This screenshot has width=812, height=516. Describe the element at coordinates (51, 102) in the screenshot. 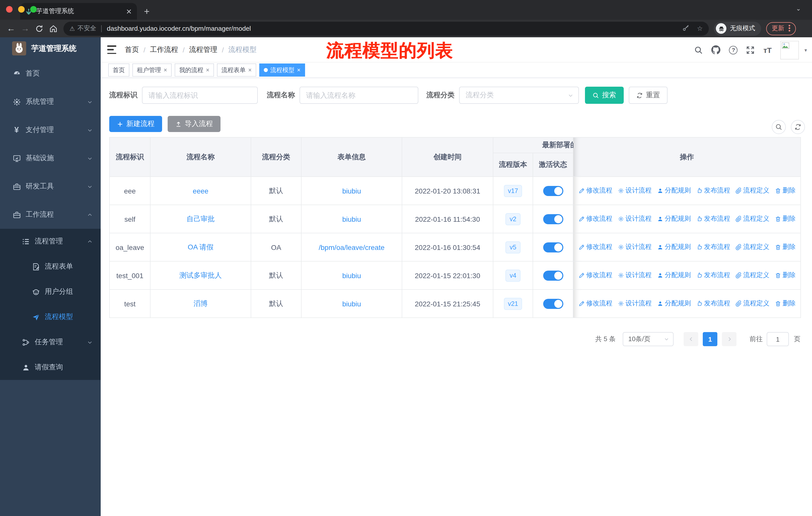

I see `sidebar-item-系统管理: 系统管理` at that location.